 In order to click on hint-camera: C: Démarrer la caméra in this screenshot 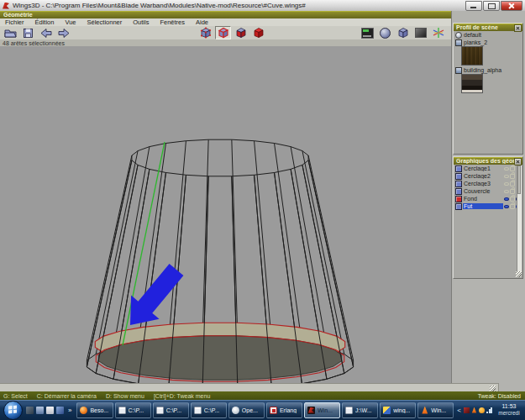, I will do `click(67, 396)`.